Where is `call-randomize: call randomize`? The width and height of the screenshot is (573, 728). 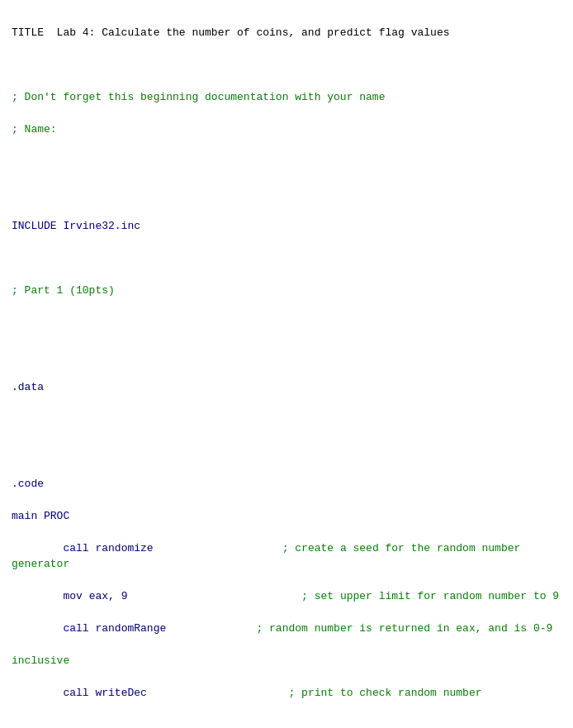 call-randomize: call randomize is located at coordinates (107, 549).